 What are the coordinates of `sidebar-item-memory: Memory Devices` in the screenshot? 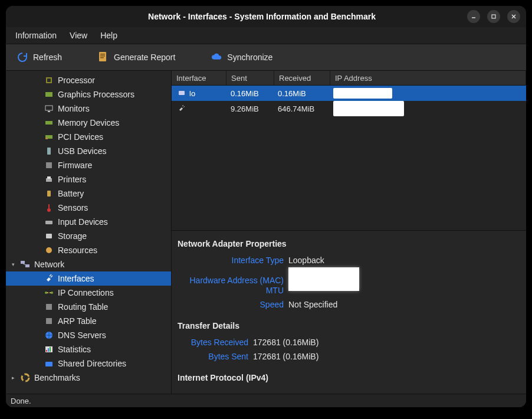 It's located at (88, 123).